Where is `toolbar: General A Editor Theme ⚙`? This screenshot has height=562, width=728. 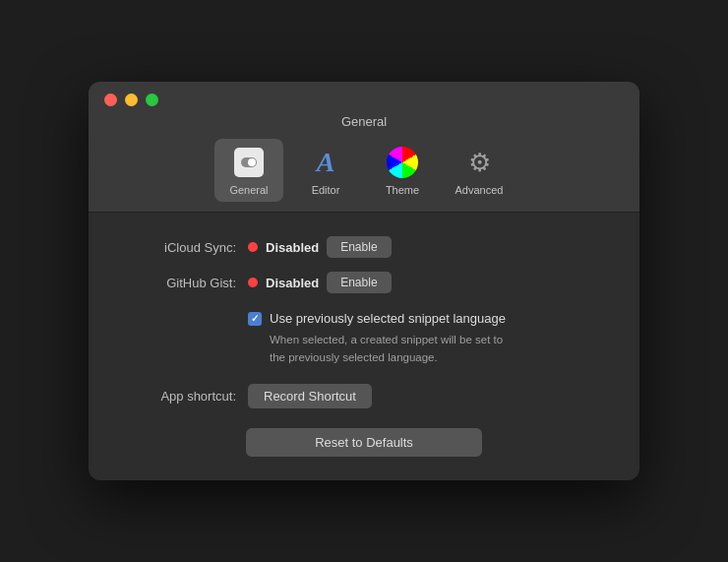
toolbar: General A Editor Theme ⚙ is located at coordinates (364, 175).